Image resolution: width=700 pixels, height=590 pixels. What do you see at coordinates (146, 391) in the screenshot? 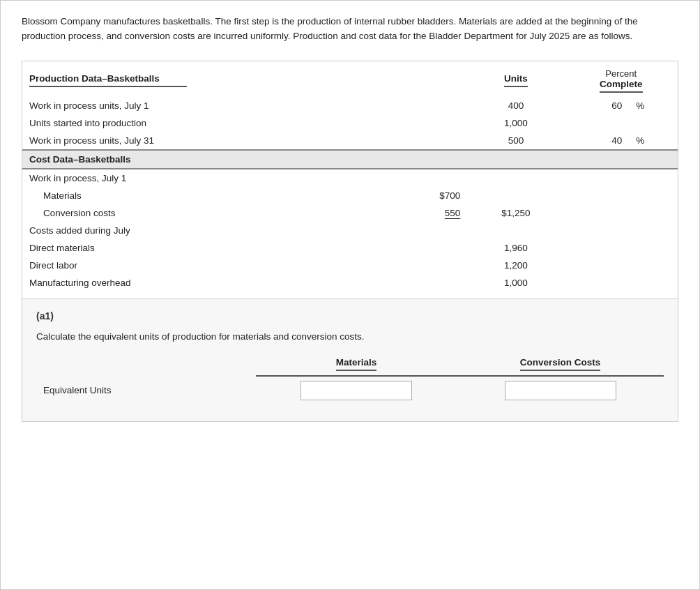
I see `equiv-units-label: Equivalent Units` at bounding box center [146, 391].